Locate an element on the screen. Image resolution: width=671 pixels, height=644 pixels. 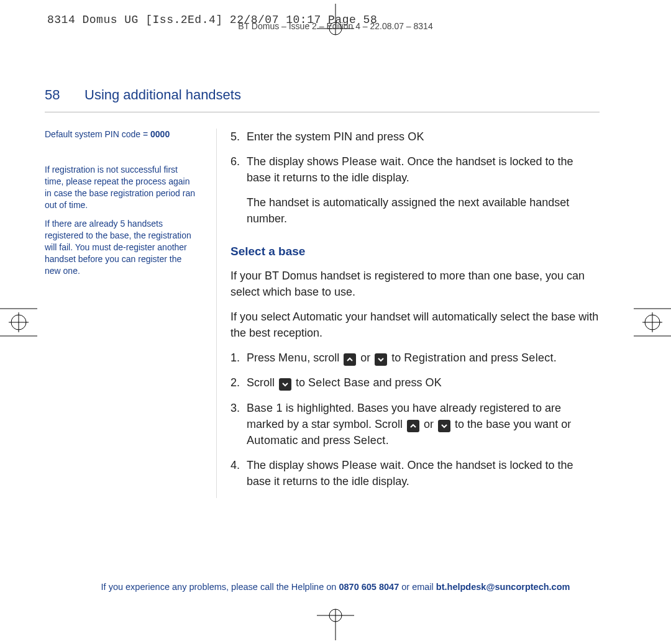
ui-label-base-1: Base 1 is located at coordinates (265, 408).